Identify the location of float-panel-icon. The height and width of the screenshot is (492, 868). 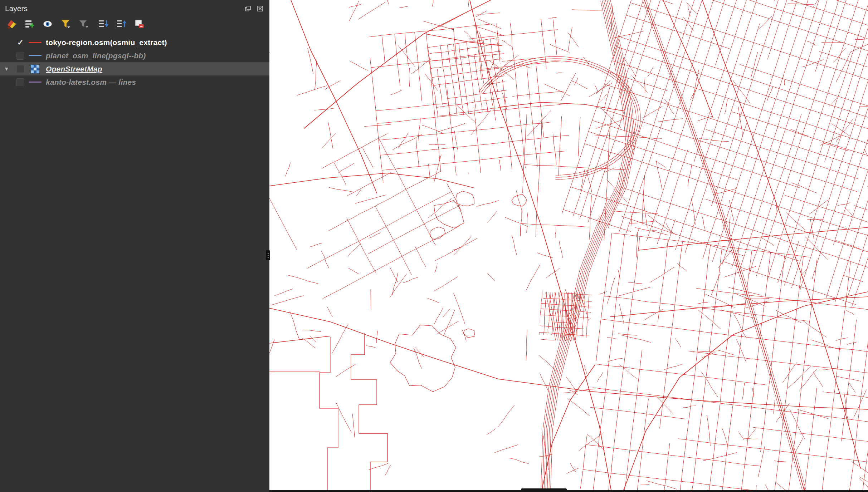
(248, 9).